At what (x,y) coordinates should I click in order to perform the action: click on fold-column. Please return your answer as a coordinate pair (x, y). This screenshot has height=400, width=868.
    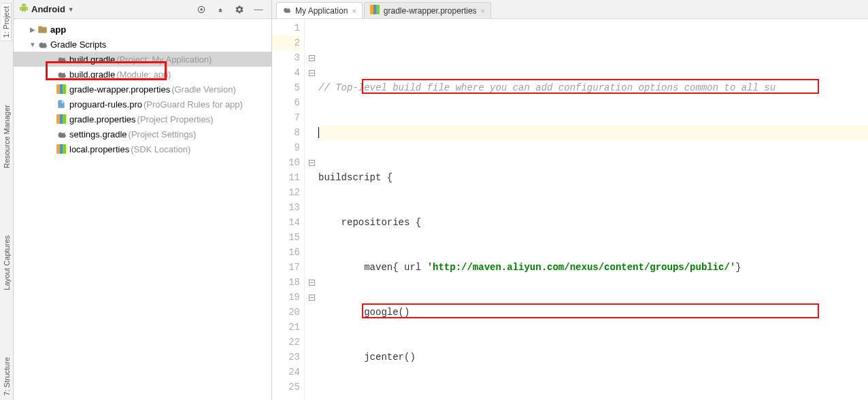
    Looking at the image, I should click on (312, 210).